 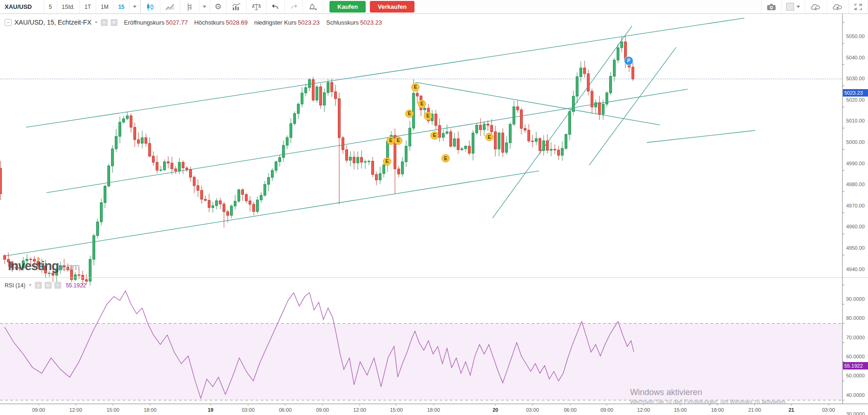 What do you see at coordinates (151, 6) in the screenshot?
I see `chart-type-candles-button` at bounding box center [151, 6].